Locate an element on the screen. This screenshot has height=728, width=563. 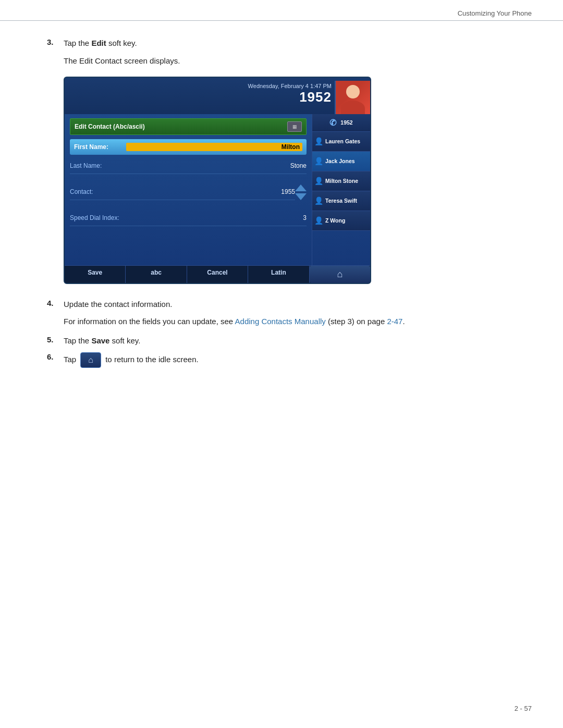
contact-btn-z-wong: 👤 Z Wong is located at coordinates (341, 221).